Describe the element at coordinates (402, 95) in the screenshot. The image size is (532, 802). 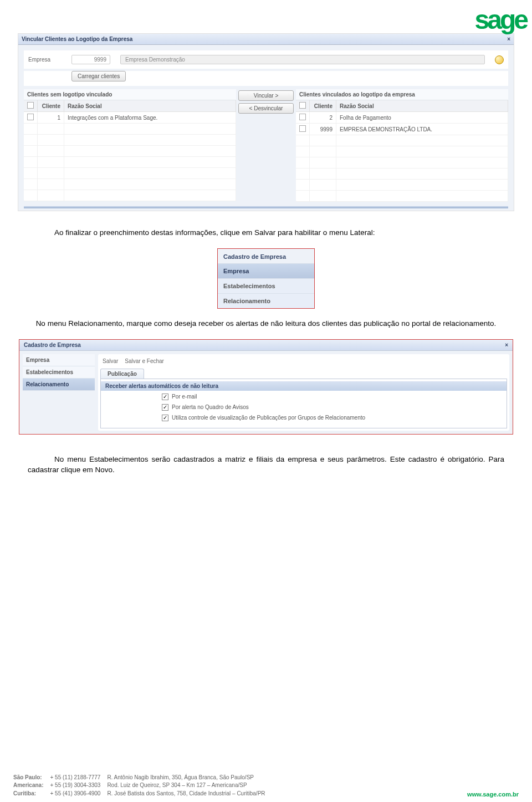
I see `panel-title: Clientes vinculados ao logotipo da empre…` at that location.